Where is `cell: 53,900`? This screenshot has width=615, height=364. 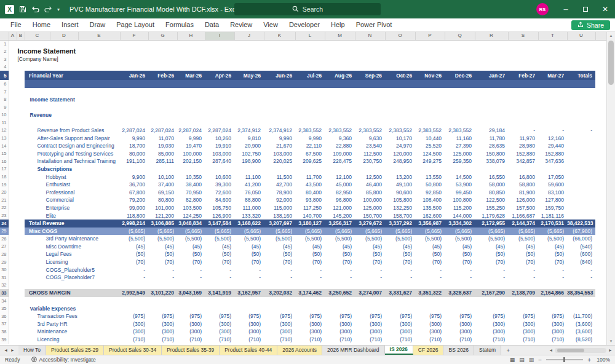 cell: 53,900 is located at coordinates (460, 184).